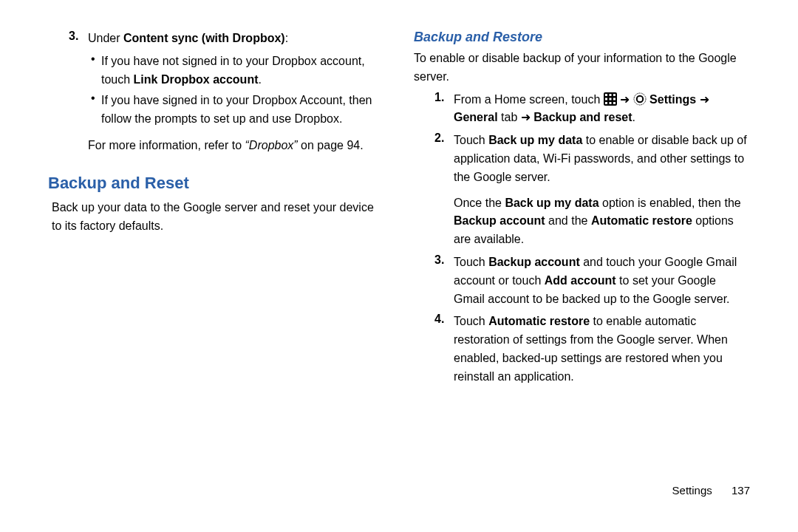  I want to click on subheading-backup-restore: Backup and Restore, so click(582, 37).